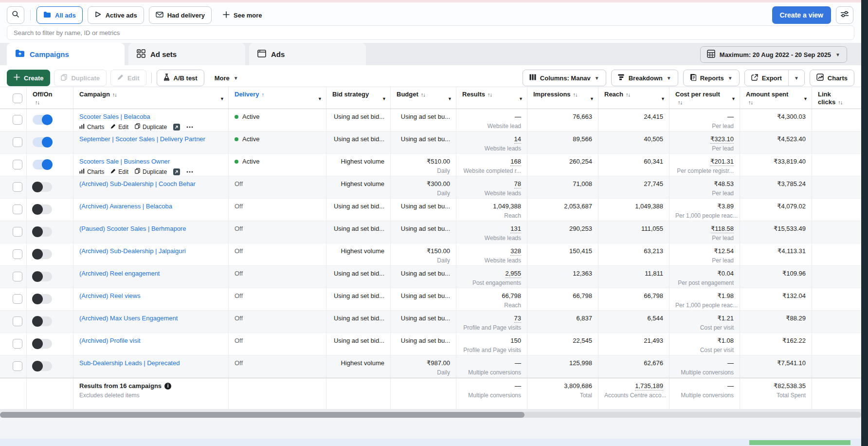  I want to click on view-settings-button, so click(845, 15).